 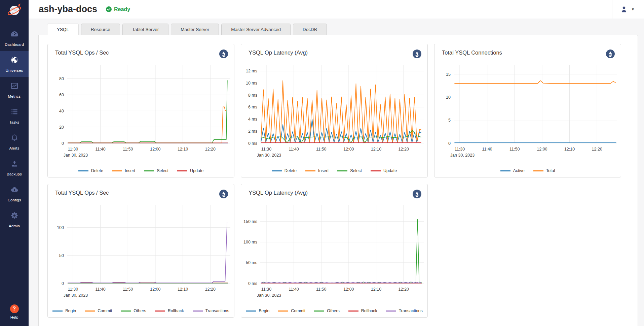 I want to click on sidebar-item-label: Configs, so click(x=14, y=200).